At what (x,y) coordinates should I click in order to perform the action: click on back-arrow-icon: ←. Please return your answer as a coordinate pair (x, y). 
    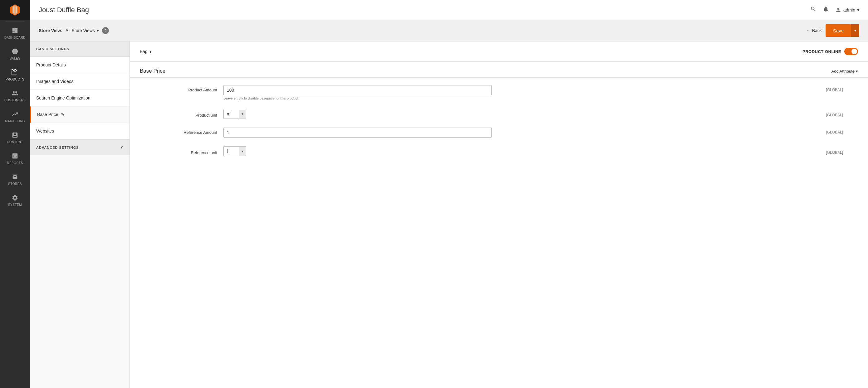
    Looking at the image, I should click on (808, 30).